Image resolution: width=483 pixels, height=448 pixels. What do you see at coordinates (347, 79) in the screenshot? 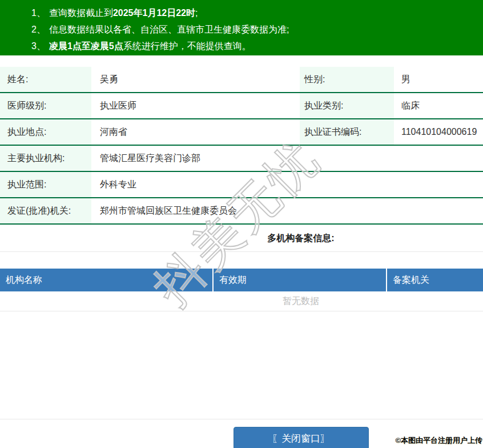
I see `gender-label: 性别:` at bounding box center [347, 79].